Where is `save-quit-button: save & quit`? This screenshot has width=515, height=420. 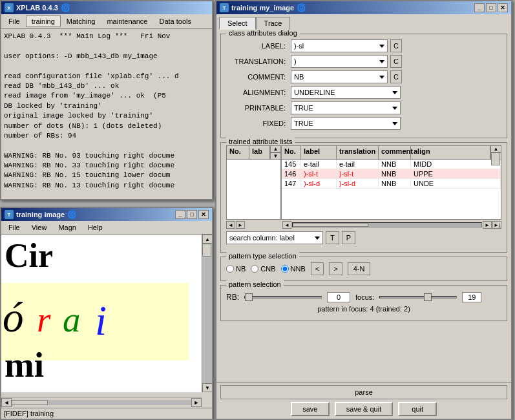
save-quit-button: save & quit is located at coordinates (364, 409).